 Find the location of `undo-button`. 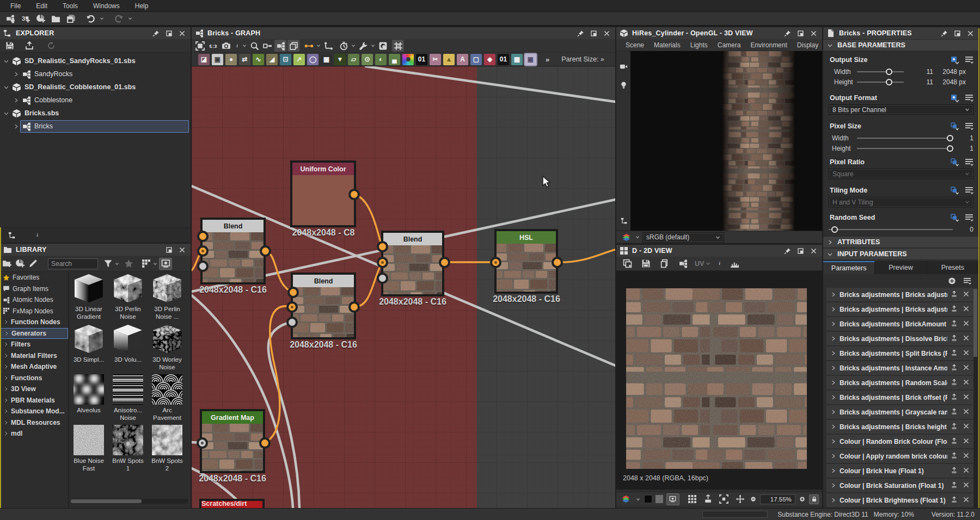

undo-button is located at coordinates (90, 18).